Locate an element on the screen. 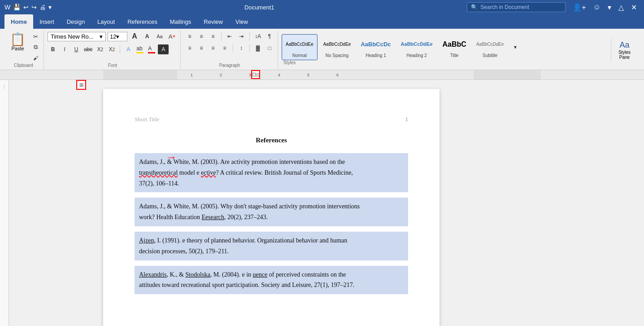 This screenshot has height=326, width=644. italic-button: I is located at coordinates (65, 49).